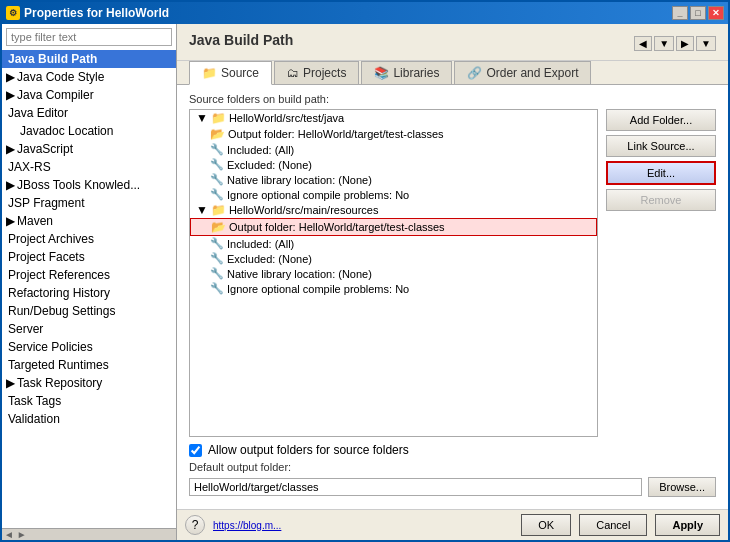 The height and width of the screenshot is (542, 730). I want to click on maximize-button: □, so click(698, 13).